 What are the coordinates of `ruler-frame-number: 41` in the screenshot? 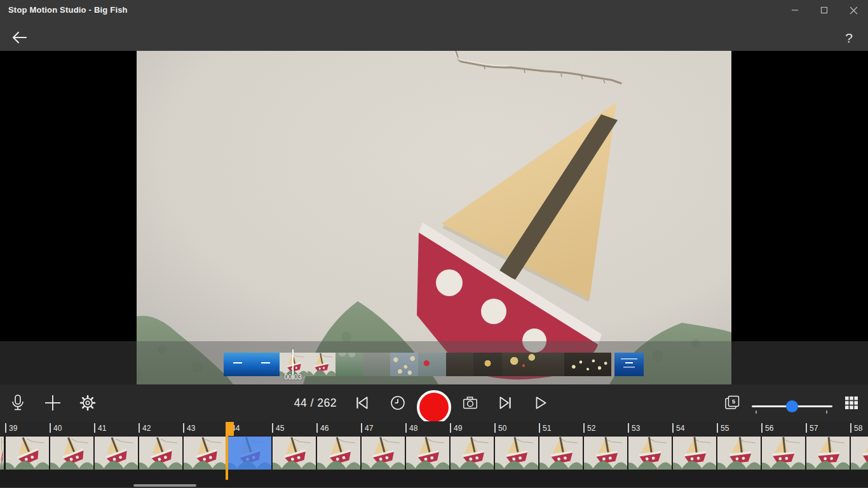 It's located at (102, 428).